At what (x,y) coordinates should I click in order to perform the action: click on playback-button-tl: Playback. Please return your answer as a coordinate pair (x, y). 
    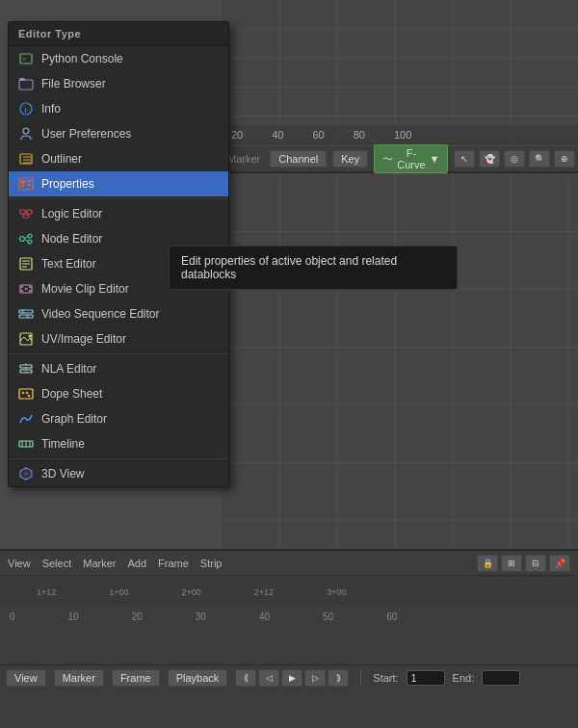
    Looking at the image, I should click on (198, 678).